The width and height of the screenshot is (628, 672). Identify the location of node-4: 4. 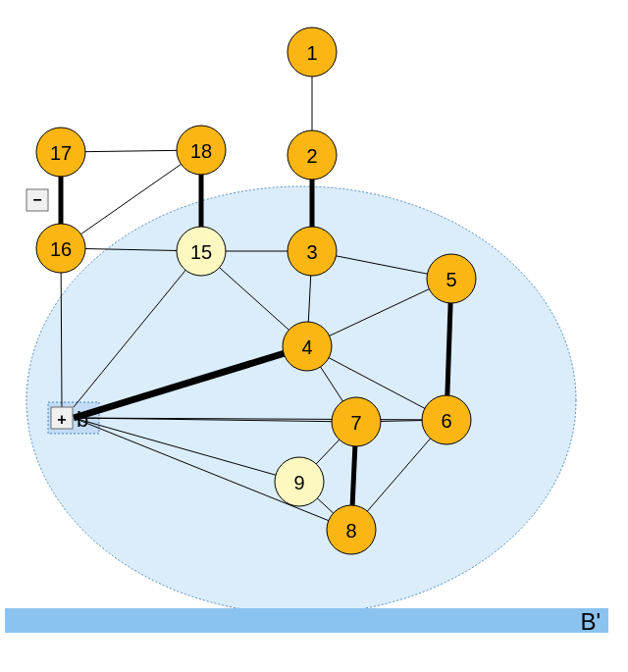
(307, 346).